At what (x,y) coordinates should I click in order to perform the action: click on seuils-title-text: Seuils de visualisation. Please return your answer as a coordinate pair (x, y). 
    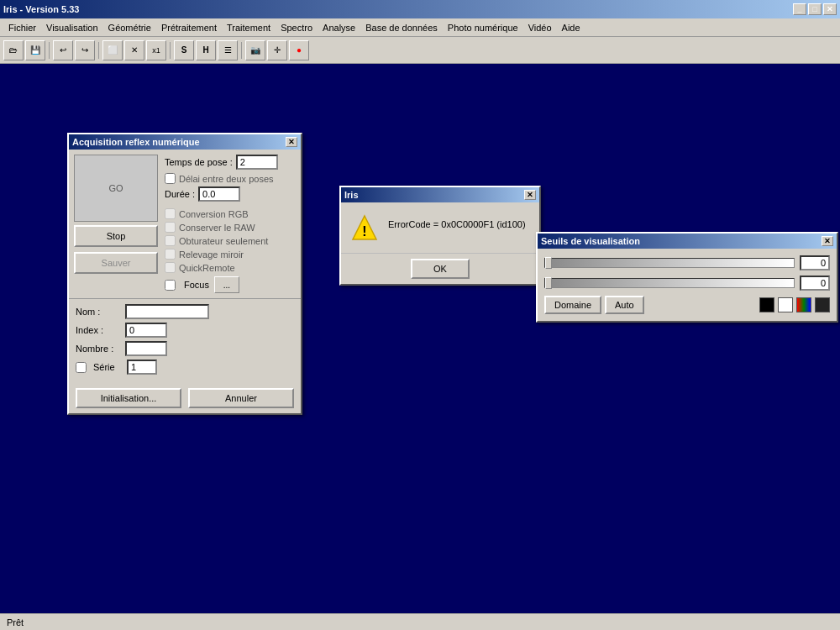
    Looking at the image, I should click on (591, 241).